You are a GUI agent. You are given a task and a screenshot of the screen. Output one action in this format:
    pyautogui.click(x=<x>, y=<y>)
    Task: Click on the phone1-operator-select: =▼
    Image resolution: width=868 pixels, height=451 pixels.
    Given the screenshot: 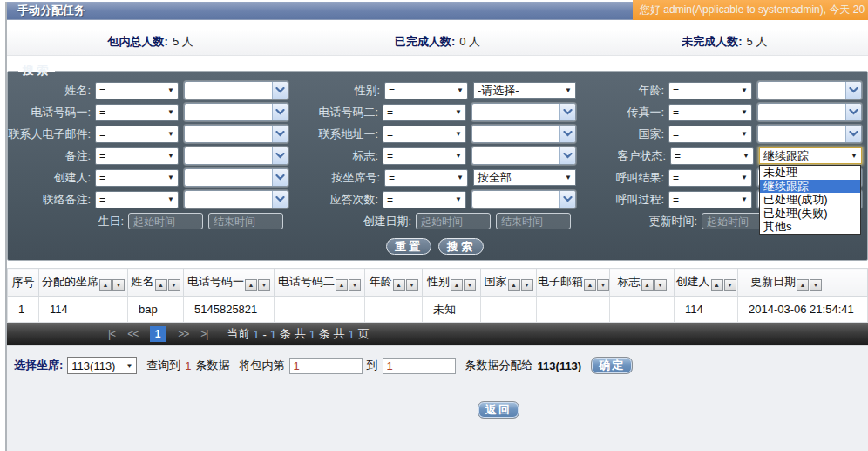 What is the action you would take?
    pyautogui.click(x=137, y=113)
    